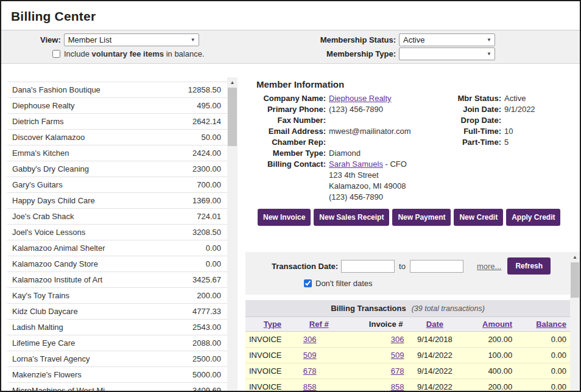 The image size is (581, 392). What do you see at coordinates (308, 284) in the screenshot?
I see `dont-filter-checkbox` at bounding box center [308, 284].